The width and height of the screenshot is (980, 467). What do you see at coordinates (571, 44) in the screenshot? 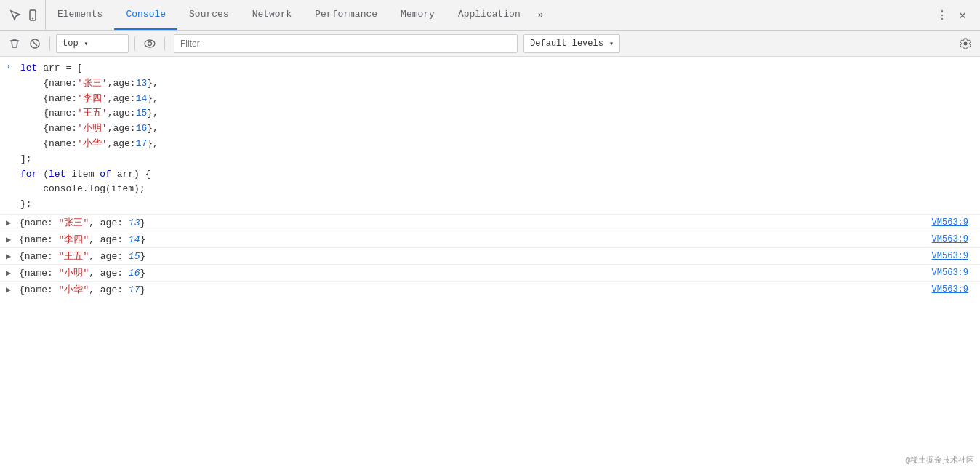
I see `log-levels-selector: Default levels ▾` at bounding box center [571, 44].